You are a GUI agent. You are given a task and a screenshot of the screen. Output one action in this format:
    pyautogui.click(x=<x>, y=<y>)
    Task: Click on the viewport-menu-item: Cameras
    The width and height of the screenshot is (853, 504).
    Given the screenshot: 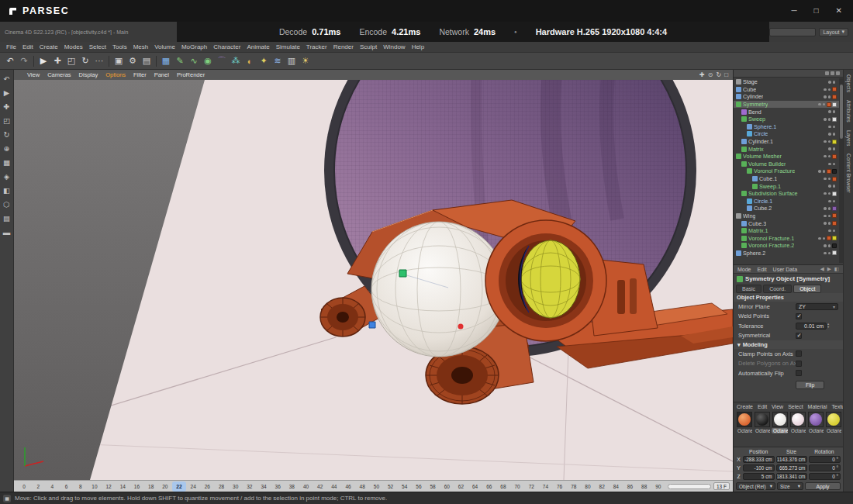 What is the action you would take?
    pyautogui.click(x=59, y=74)
    